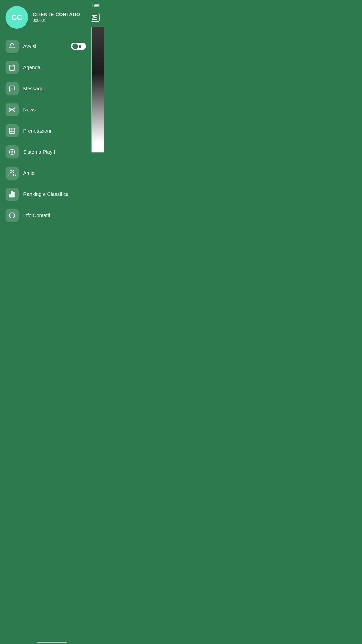  What do you see at coordinates (46, 215) in the screenshot?
I see `sidebar-item-info: Info|Contatti` at bounding box center [46, 215].